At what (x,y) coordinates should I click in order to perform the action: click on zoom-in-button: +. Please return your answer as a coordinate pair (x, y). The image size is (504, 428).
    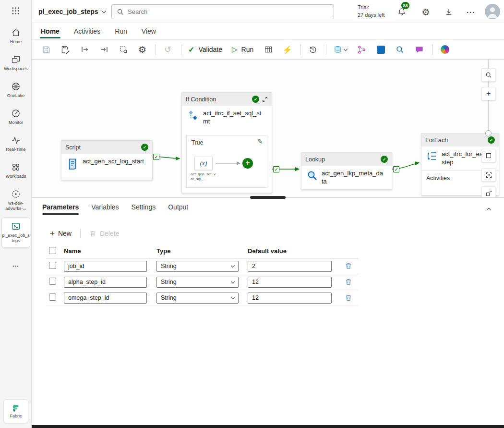
    Looking at the image, I should click on (489, 94).